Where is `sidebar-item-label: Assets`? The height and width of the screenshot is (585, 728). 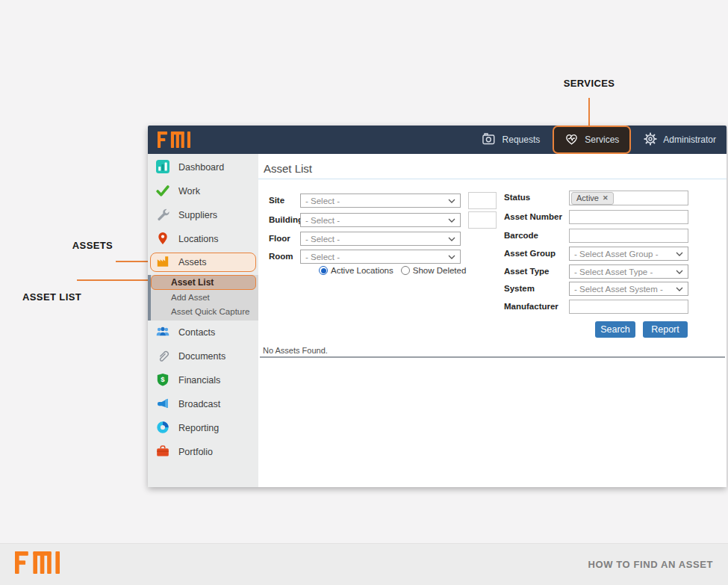
sidebar-item-label: Assets is located at coordinates (193, 262).